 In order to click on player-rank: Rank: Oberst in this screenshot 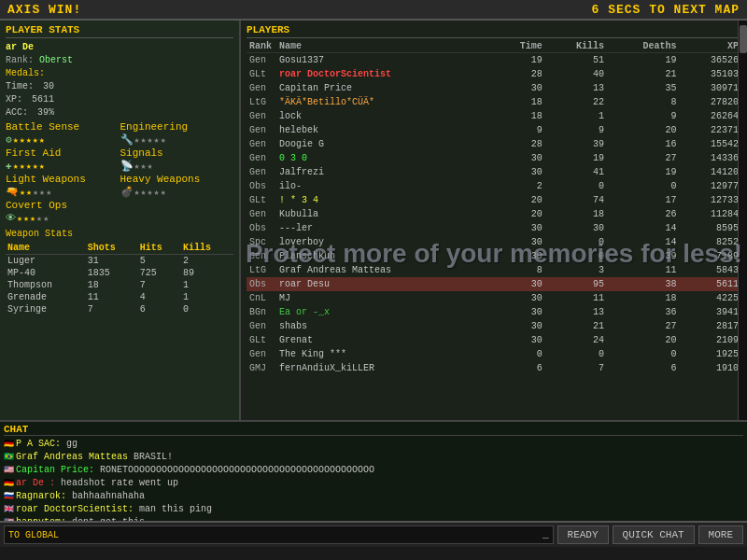, I will do `click(120, 61)`.